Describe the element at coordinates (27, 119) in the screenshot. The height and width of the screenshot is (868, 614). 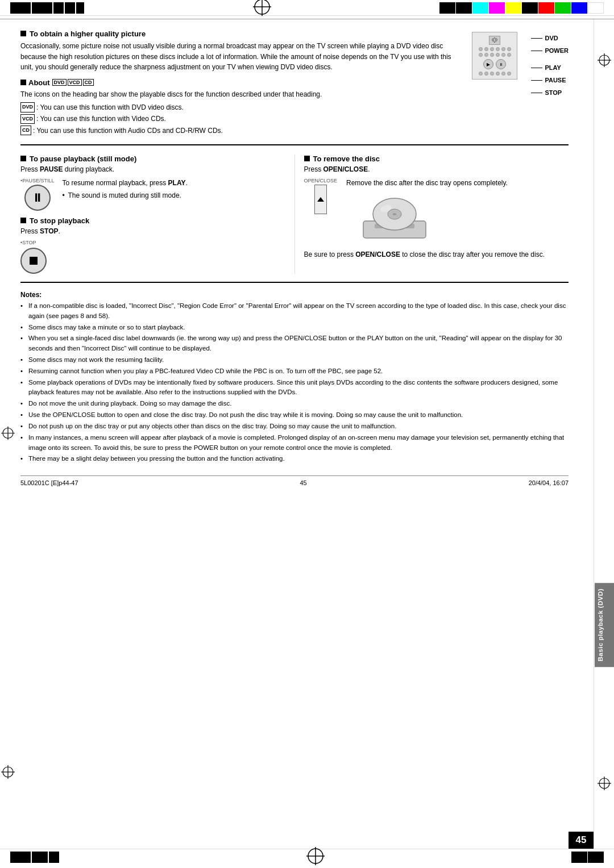
I see `vcd-badge-2: VCD` at that location.